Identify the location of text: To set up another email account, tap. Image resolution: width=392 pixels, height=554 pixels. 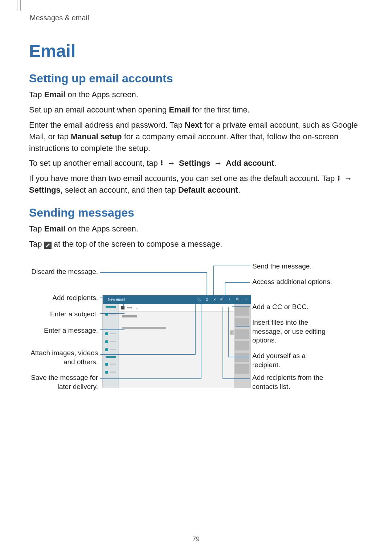
(94, 163).